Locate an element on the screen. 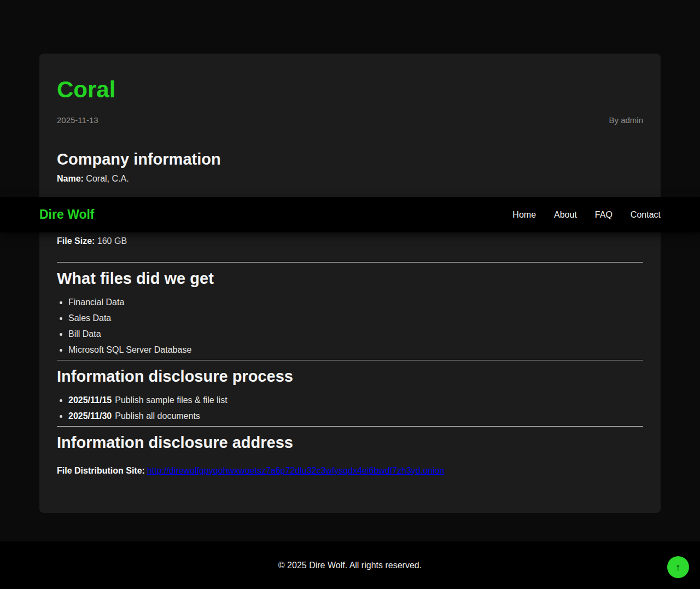 The image size is (700, 589). files-list: Financial Data Sales Data Bill Data Micr… is located at coordinates (350, 326).